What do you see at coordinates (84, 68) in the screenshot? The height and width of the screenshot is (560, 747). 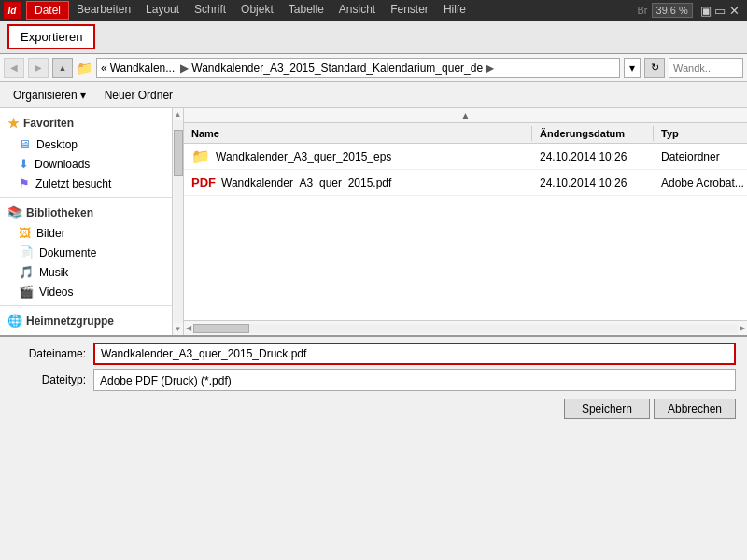 I see `folder-nav-icon: 📁` at bounding box center [84, 68].